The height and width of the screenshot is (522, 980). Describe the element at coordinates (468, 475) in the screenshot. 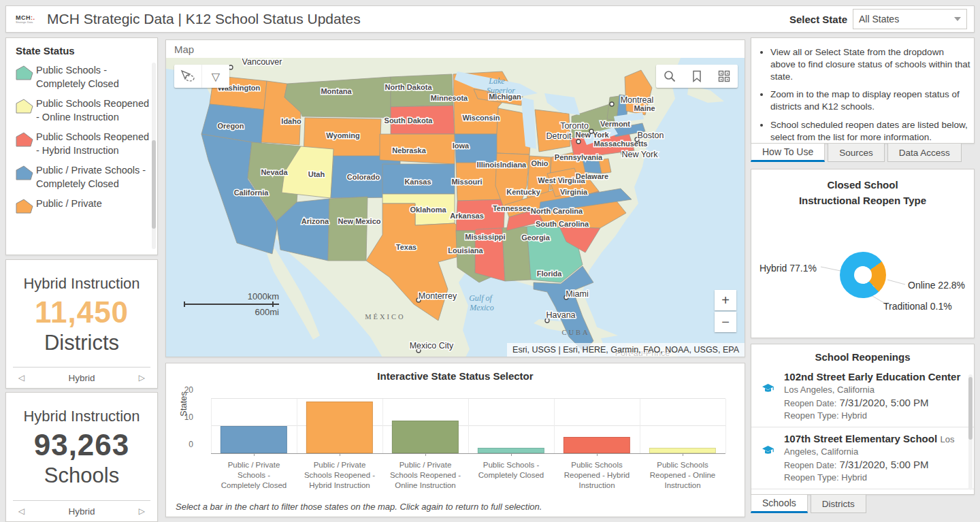

I see `chart-category-labels: Public / Private Schools - Completely Cl…` at that location.